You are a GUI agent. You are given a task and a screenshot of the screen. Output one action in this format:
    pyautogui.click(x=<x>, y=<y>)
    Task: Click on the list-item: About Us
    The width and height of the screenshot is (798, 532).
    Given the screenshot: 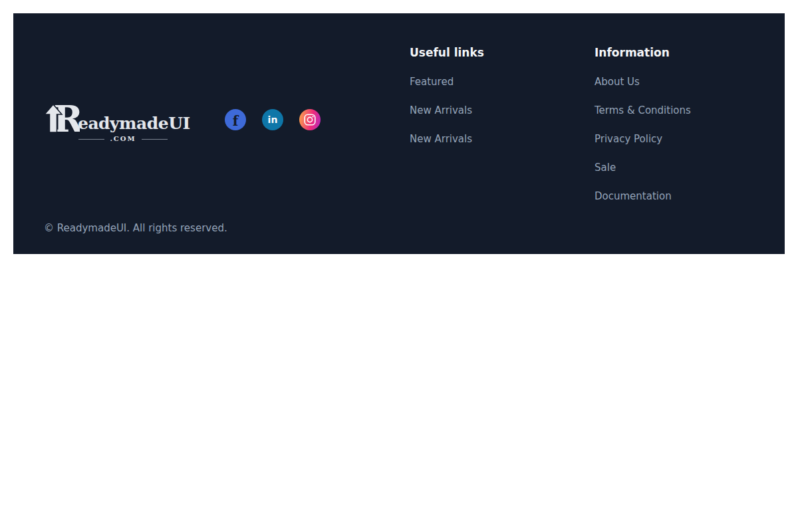 What is the action you would take?
    pyautogui.click(x=674, y=81)
    